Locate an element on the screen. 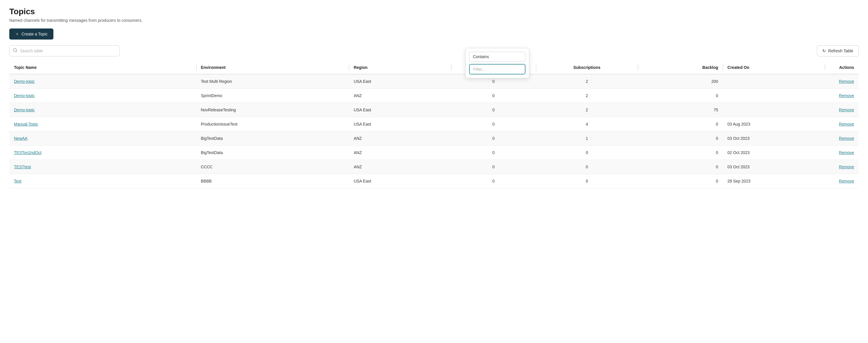  topic-name-link: TESTon2ndOct is located at coordinates (28, 152).